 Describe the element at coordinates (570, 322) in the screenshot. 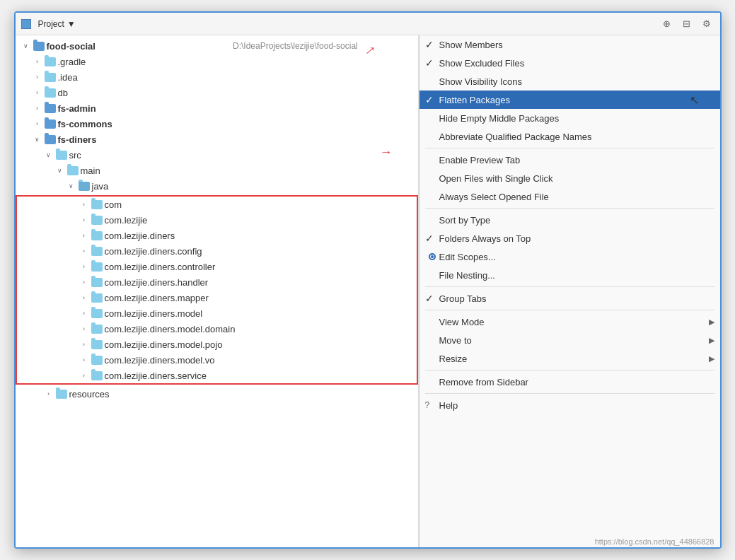

I see `menu-item-view-mode: View Mode ▶` at that location.